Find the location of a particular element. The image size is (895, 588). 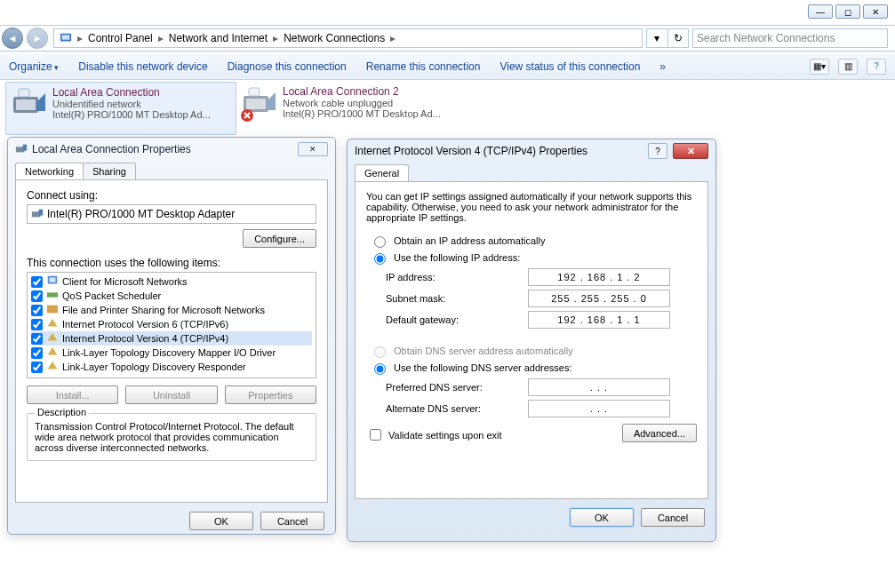

tab-general: General is located at coordinates (382, 172).